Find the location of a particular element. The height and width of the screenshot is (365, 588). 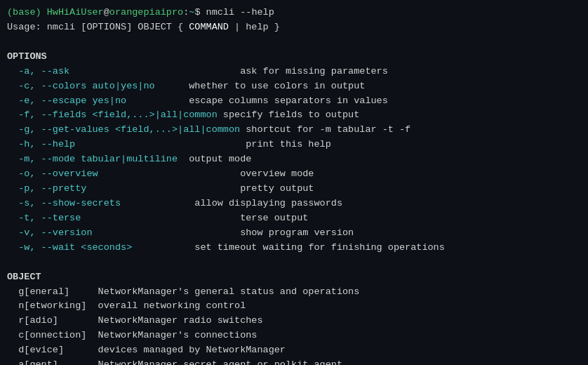

prompt-at: @ is located at coordinates (107, 13).